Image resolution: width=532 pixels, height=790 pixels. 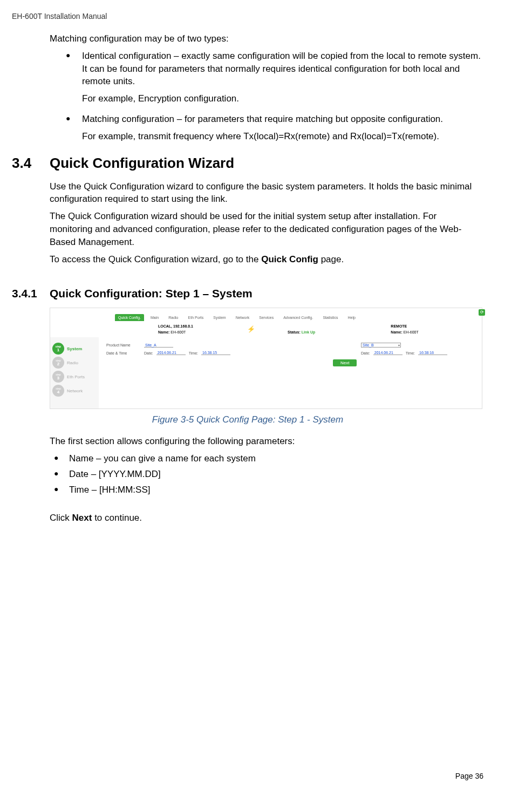 I want to click on bullet-subtext: For example, transmit frequency where Tx…, so click(x=282, y=137).